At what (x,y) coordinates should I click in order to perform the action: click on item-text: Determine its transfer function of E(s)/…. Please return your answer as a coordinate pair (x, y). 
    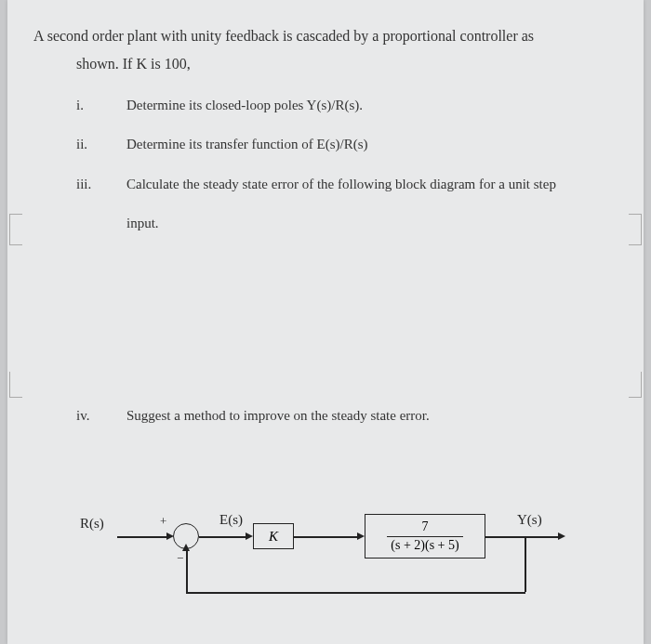
    Looking at the image, I should click on (370, 145).